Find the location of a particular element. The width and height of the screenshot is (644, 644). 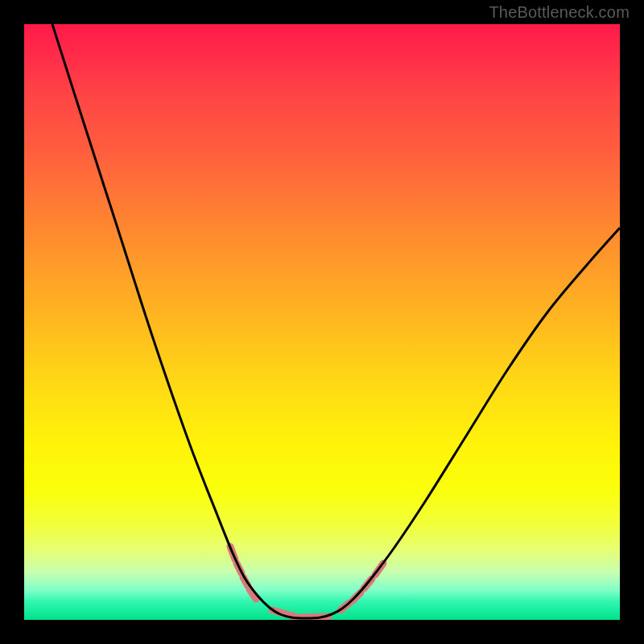

watermark-text: TheBottleneck.com is located at coordinates (559, 13).